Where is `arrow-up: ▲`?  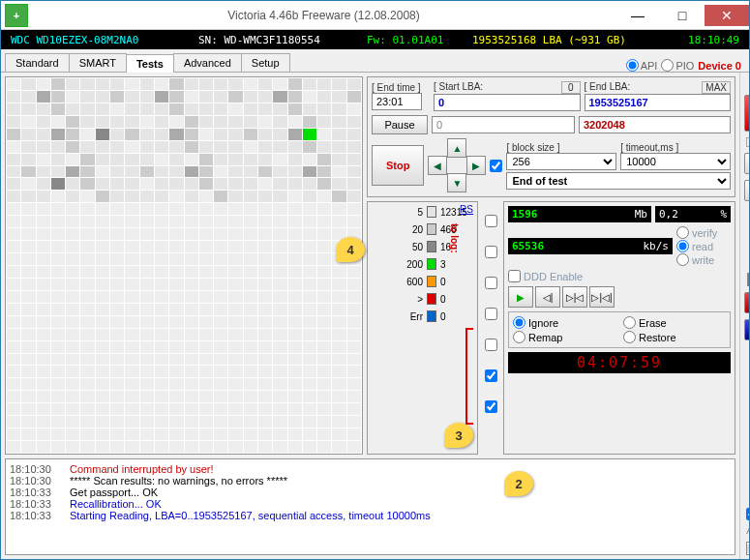 arrow-up: ▲ is located at coordinates (457, 148).